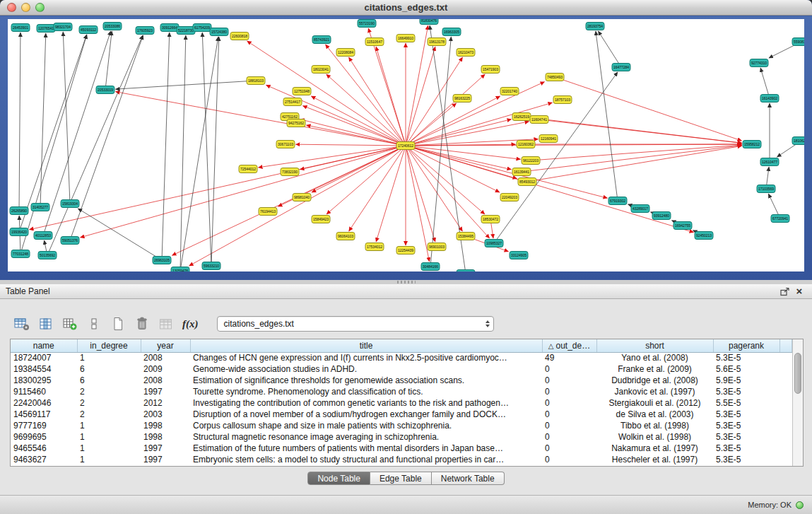 The height and width of the screenshot is (514, 812). Describe the element at coordinates (166, 324) in the screenshot. I see `merge-table-button` at that location.